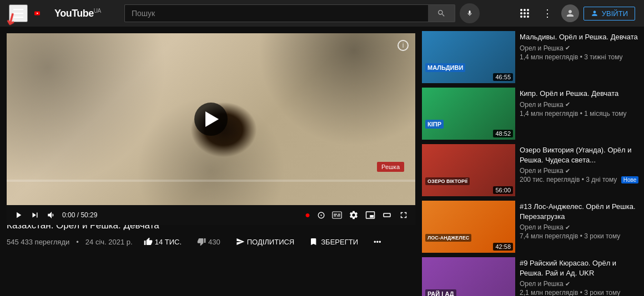 This screenshot has height=296, width=644. What do you see at coordinates (211, 242) in the screenshot?
I see `video-meta: 545 433 перегляди • 24 січ. 2021 р. 14 Т…` at bounding box center [211, 242].